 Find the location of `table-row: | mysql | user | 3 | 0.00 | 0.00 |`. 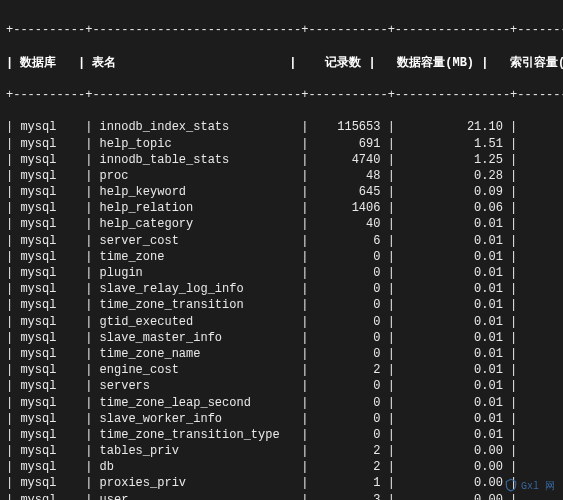

table-row: | mysql | user | 3 | 0.00 | 0.00 | is located at coordinates (282, 496).